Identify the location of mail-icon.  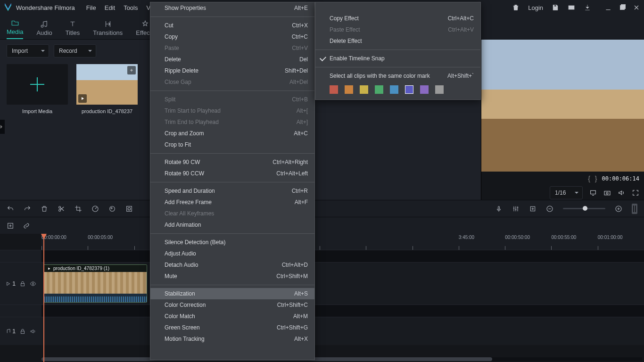
(571, 8).